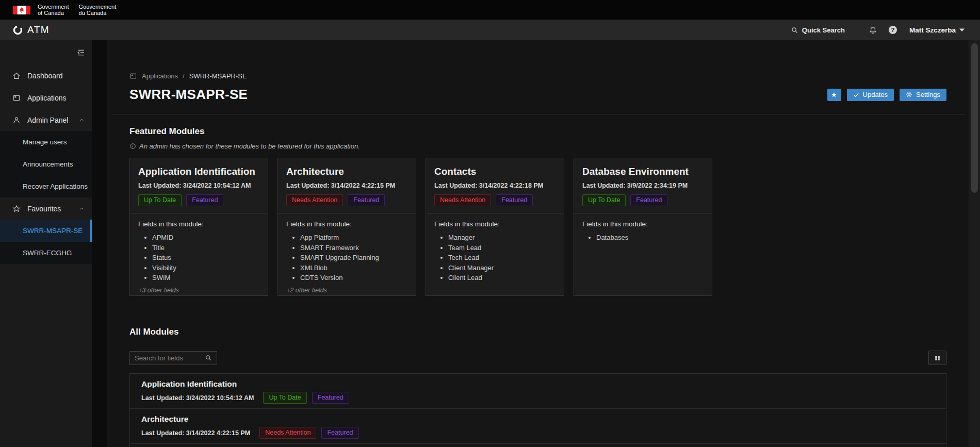 Image resolution: width=980 pixels, height=447 pixels. What do you see at coordinates (887, 95) in the screenshot?
I see `page-actions: Updates` at bounding box center [887, 95].